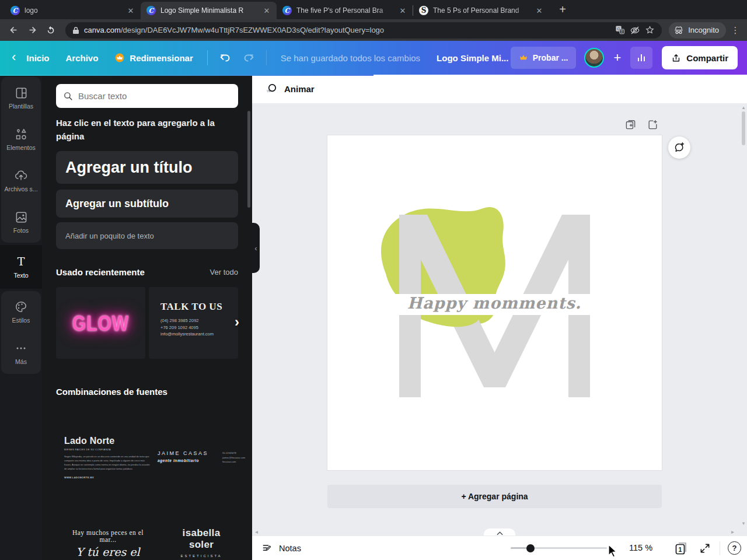 The width and height of the screenshot is (747, 560). Describe the element at coordinates (374, 58) in the screenshot. I see `canva-header: ‹ Inicio Archivo Redimensionar Se han gu…` at that location.